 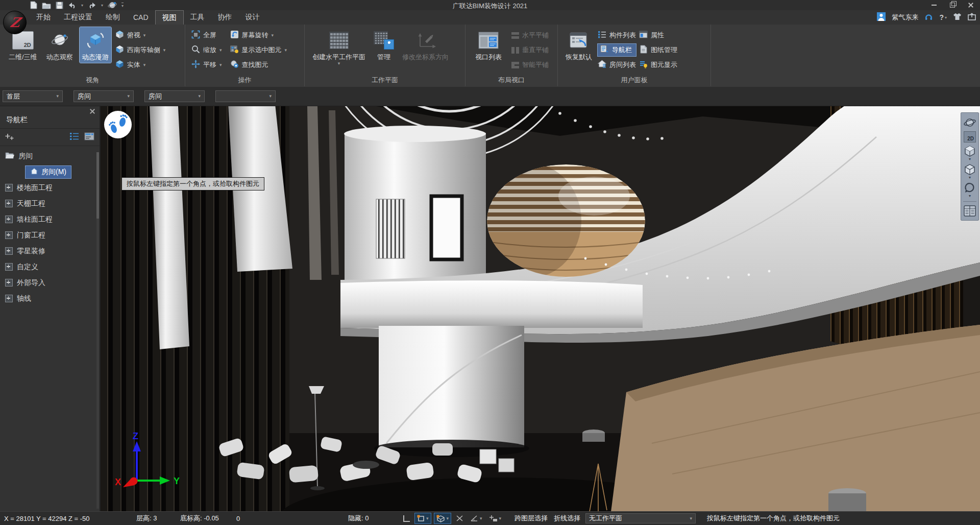 What do you see at coordinates (970, 123) in the screenshot?
I see `orbit-tool-button` at bounding box center [970, 123].